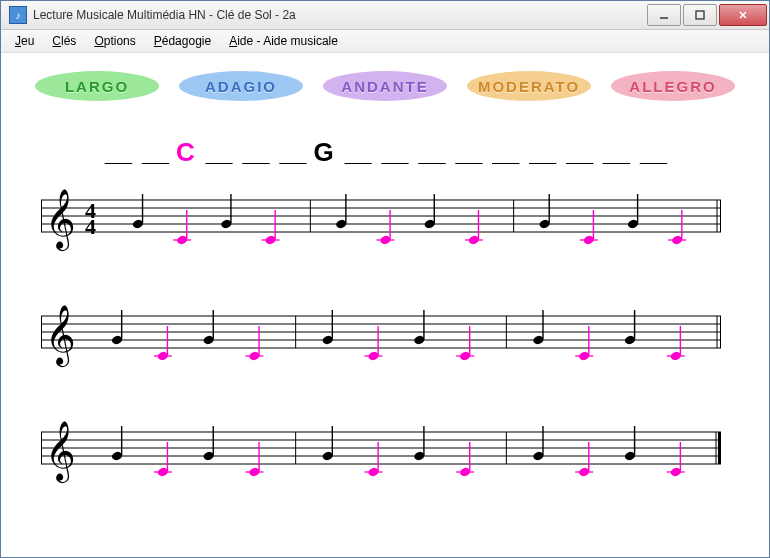 The image size is (770, 558). I want to click on menu-bar: JeuClésOptionsPédagogieAide - Aide music…, so click(385, 42).